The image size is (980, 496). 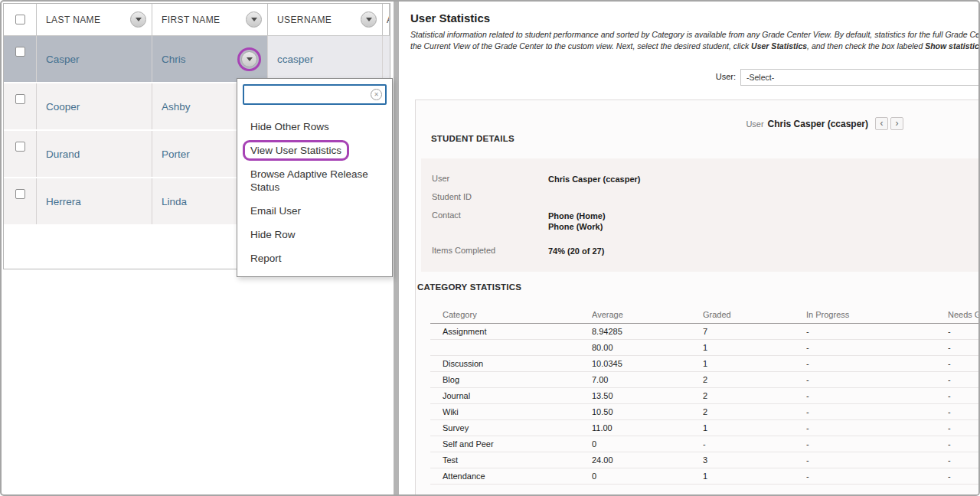 What do you see at coordinates (818, 124) in the screenshot?
I see `user-pager-value: Chris Casper (ccasper)` at bounding box center [818, 124].